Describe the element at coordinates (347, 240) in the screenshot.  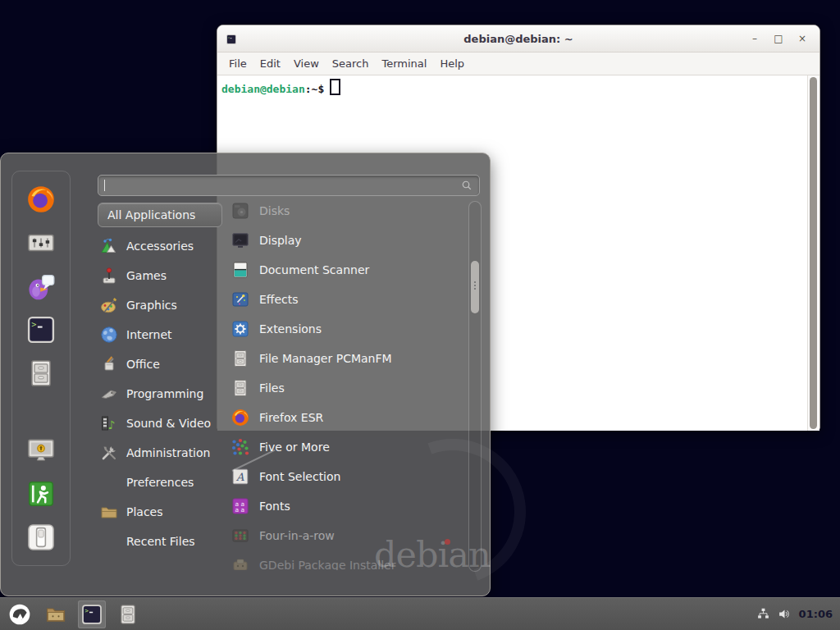
I see `app-item: Display` at that location.